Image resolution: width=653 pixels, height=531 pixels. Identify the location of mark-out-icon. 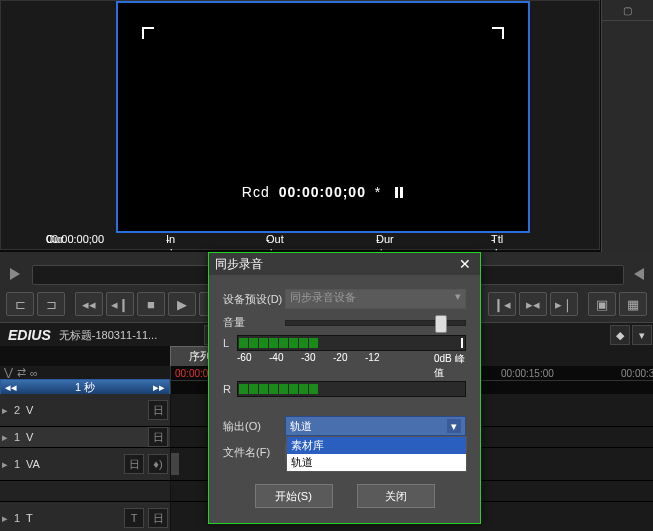
(638, 275).